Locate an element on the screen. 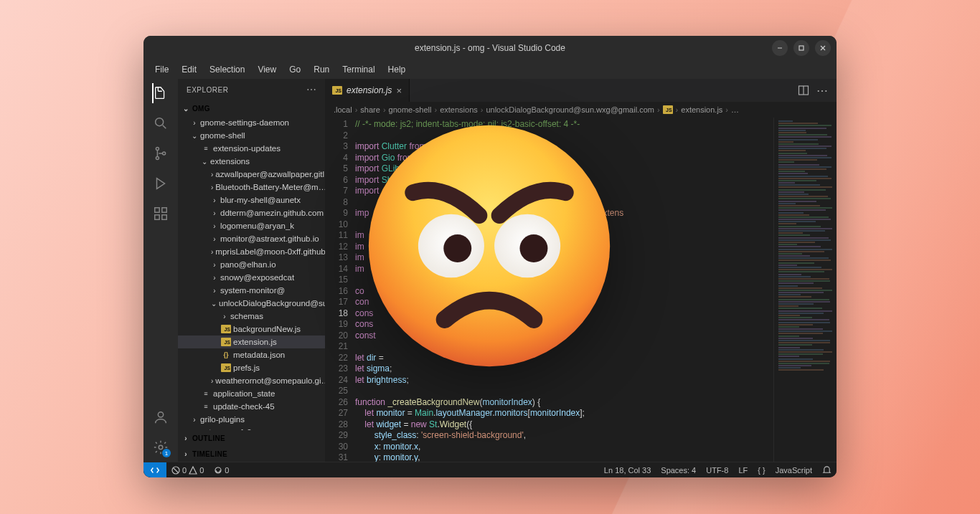 The height and width of the screenshot is (514, 980). tab-label: extension.js is located at coordinates (369, 90).